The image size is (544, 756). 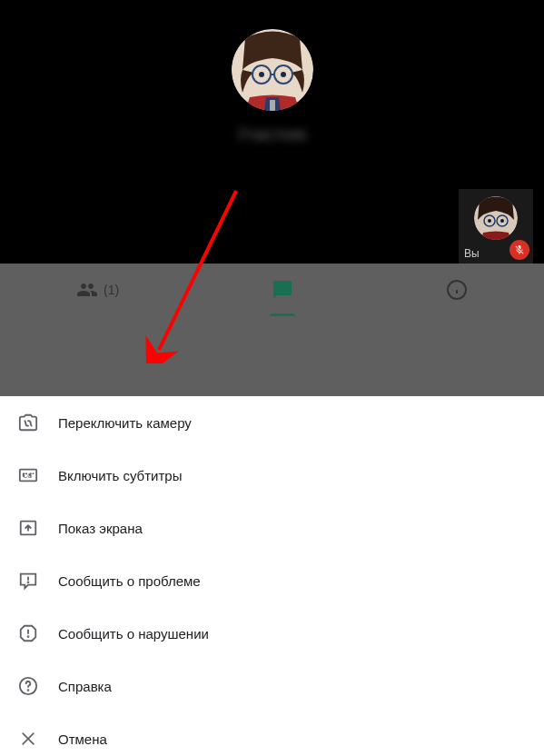 What do you see at coordinates (282, 290) in the screenshot?
I see `tab-chat` at bounding box center [282, 290].